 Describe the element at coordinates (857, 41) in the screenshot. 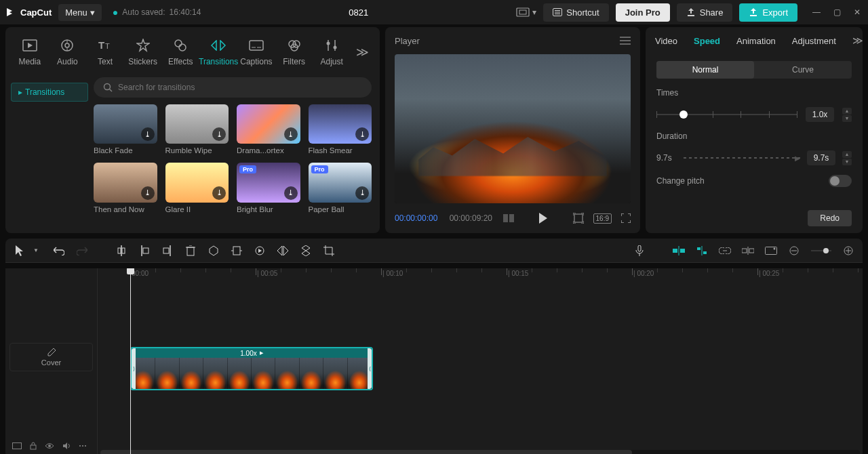

I see `inspector-more-icon: ≫` at that location.